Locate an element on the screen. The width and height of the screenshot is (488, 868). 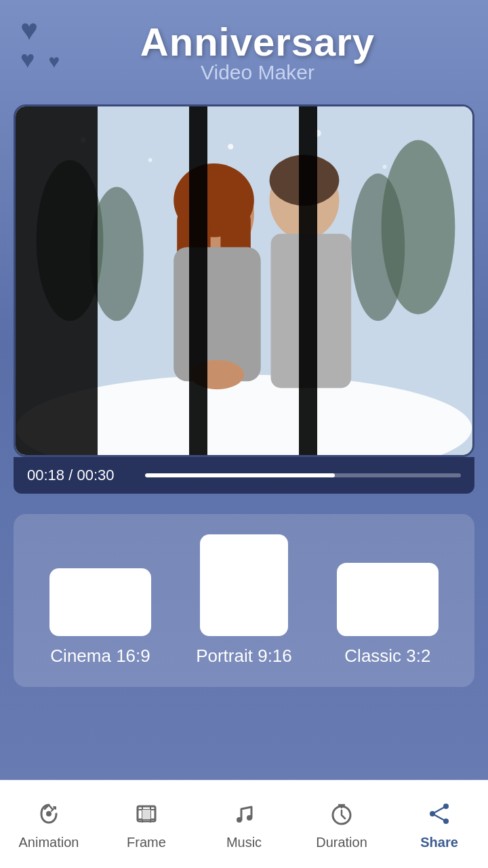
ratio-item-portrait: Portrait 9:16 is located at coordinates (244, 601).